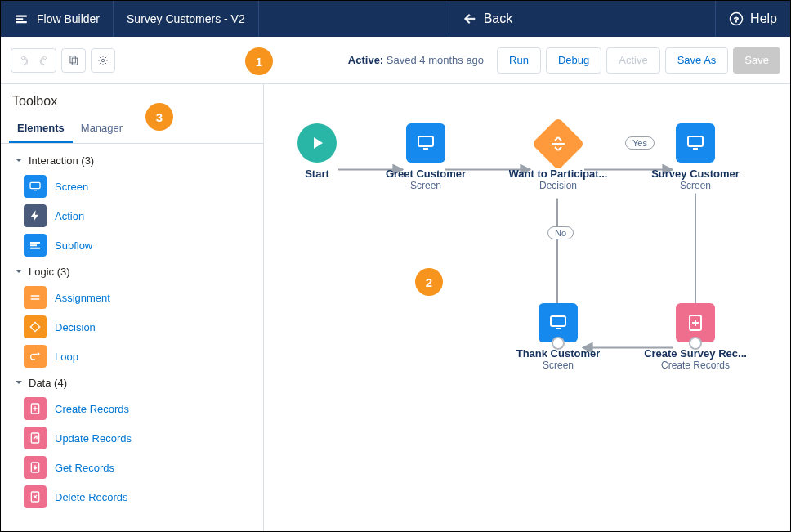 The height and width of the screenshot is (532, 791). I want to click on loop-icon, so click(35, 356).